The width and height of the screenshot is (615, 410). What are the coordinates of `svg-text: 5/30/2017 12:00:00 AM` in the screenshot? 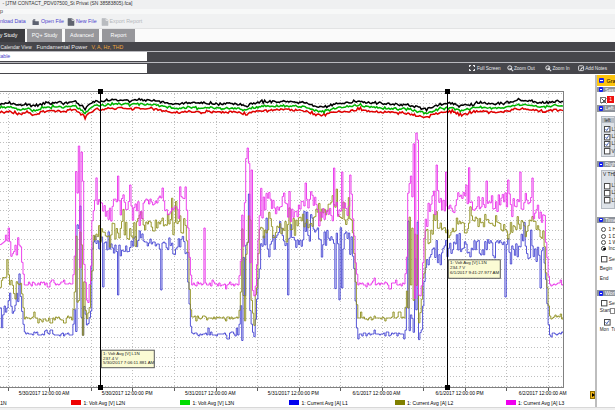 It's located at (44, 394).